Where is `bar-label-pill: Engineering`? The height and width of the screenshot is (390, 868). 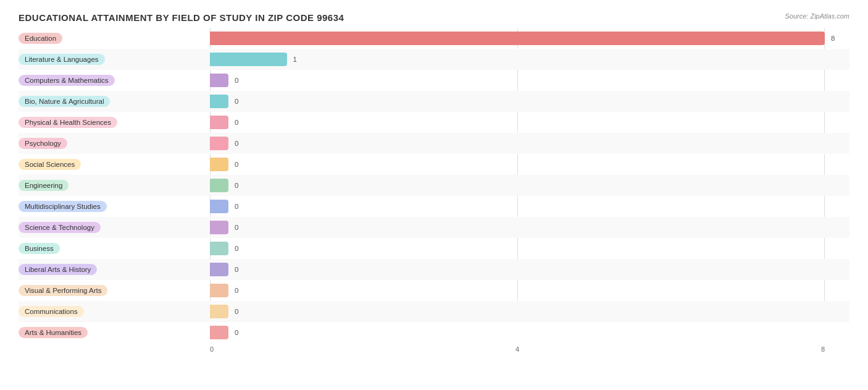
bar-label-pill: Engineering is located at coordinates (43, 185).